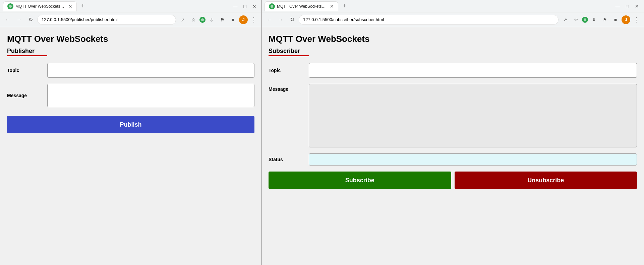 The image size is (644, 265). What do you see at coordinates (627, 6) in the screenshot?
I see `window-controls-right: — □ ✕` at bounding box center [627, 6].